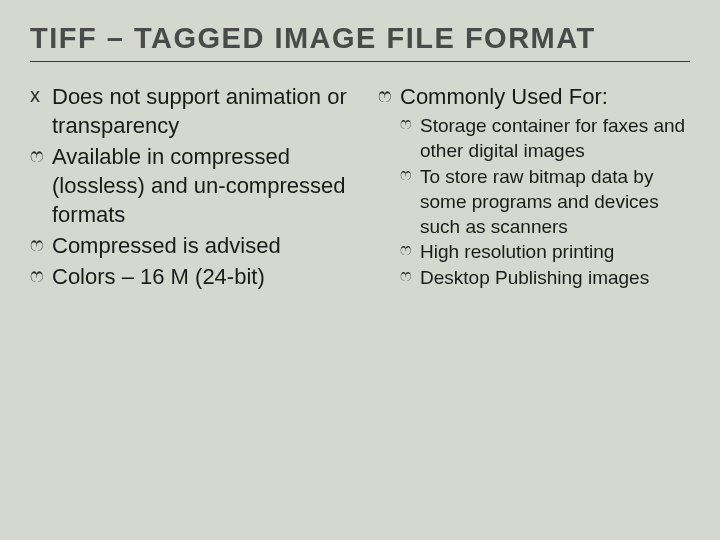 The height and width of the screenshot is (540, 720). I want to click on slide-title: TIFF – TAGGED IMAGE FILE FORMAT, so click(360, 42).